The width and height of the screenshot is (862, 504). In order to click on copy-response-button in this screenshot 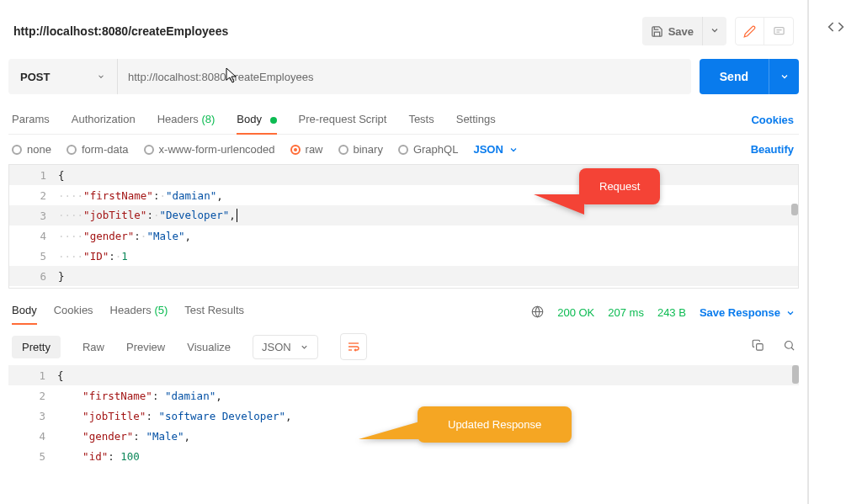, I will do `click(758, 347)`.